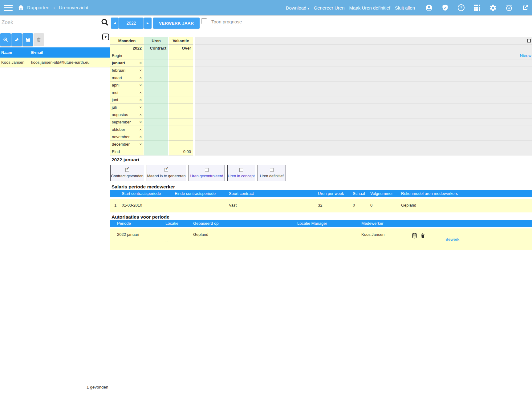 The image size is (532, 395). I want to click on year-display: 2022, so click(131, 23).